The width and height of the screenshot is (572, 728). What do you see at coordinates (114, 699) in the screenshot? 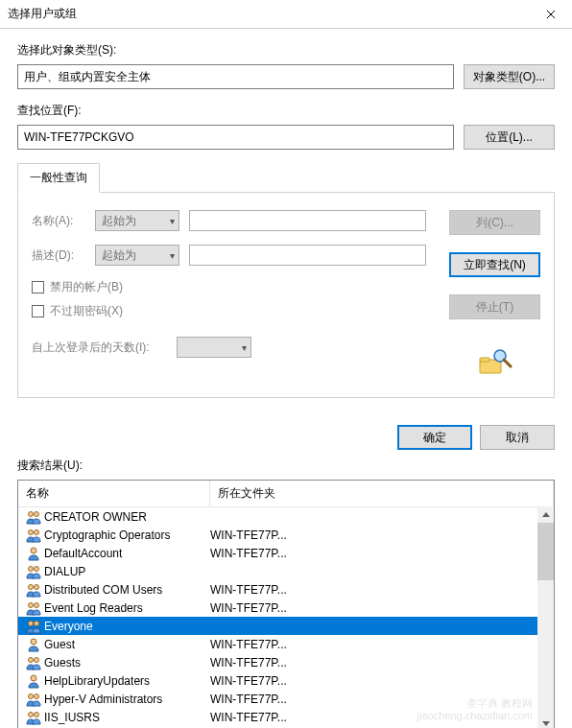
I see `cell-name: Hyper-V Administrators` at bounding box center [114, 699].